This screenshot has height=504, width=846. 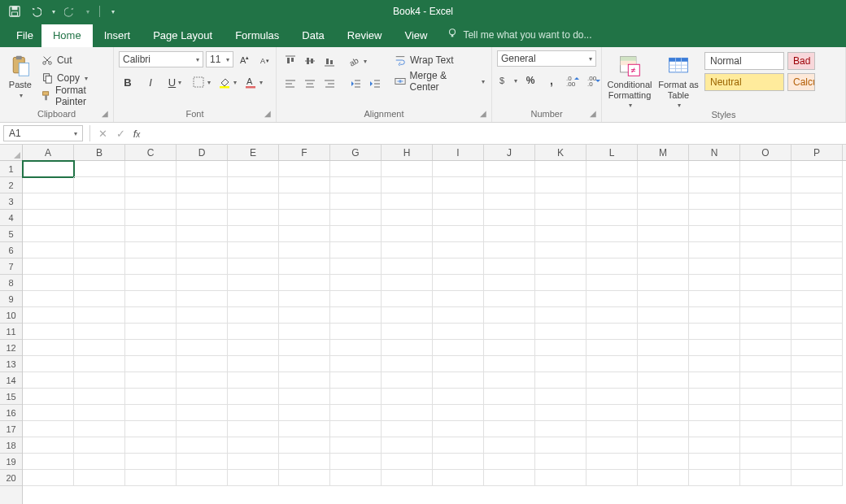 I want to click on tab-formulas: Formulas, so click(x=257, y=36).